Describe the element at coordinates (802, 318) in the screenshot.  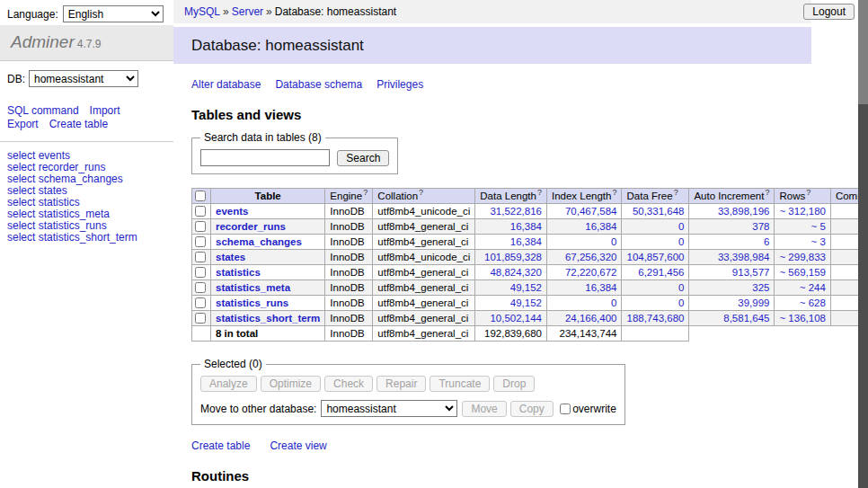
I see `rows-link: ~ 136,108` at that location.